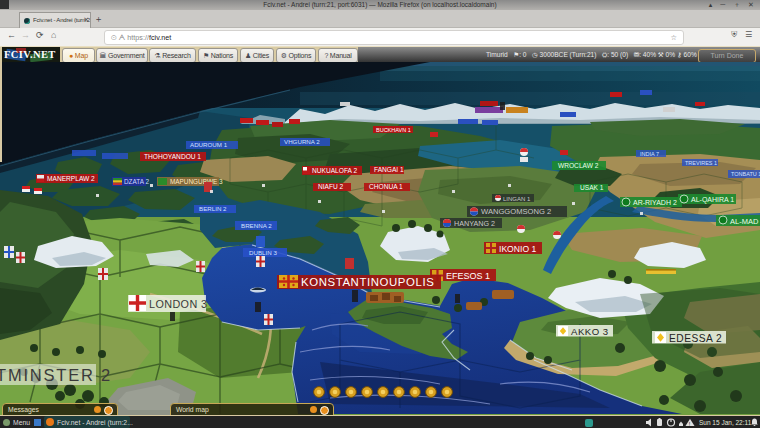 The image size is (760, 428). Describe the element at coordinates (696, 338) in the screenshot. I see `svg-text: EDESSA 2` at that location.